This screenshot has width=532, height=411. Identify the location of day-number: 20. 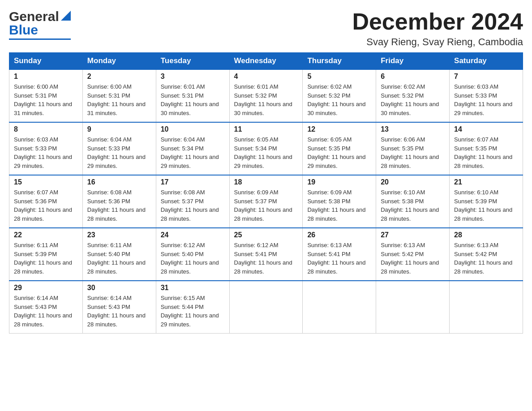
(413, 182).